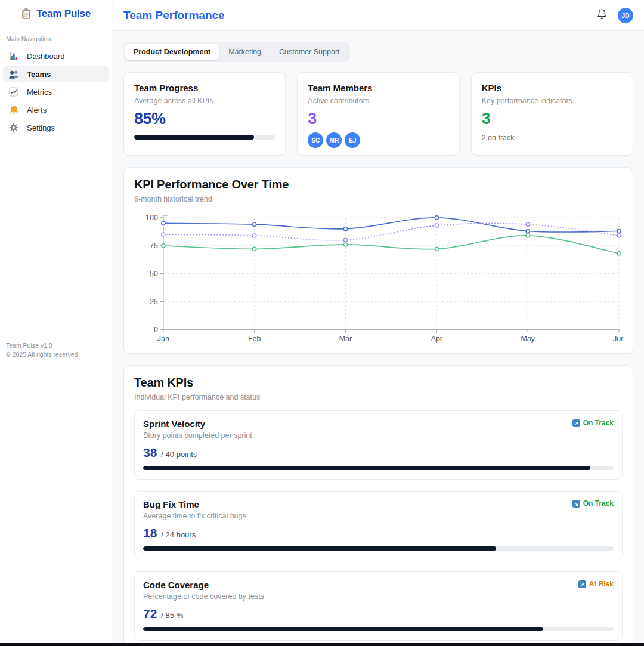  What do you see at coordinates (552, 138) in the screenshot?
I see `kpis-on-track-note: 2 on track` at bounding box center [552, 138].